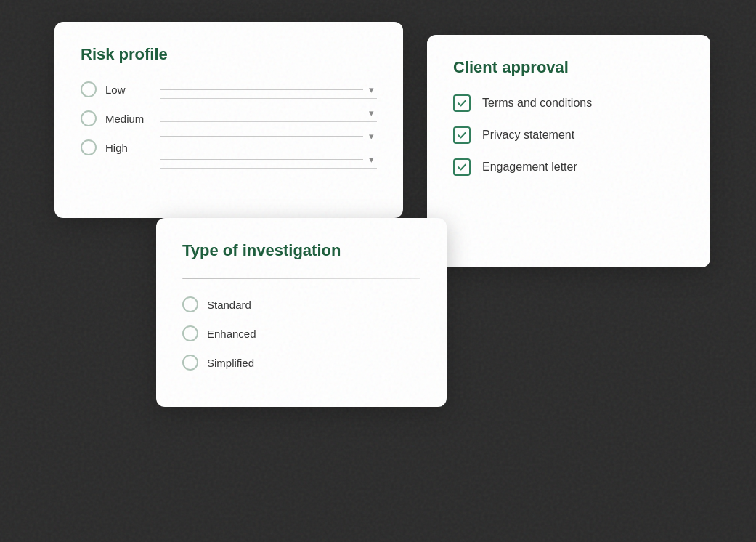  What do you see at coordinates (537, 103) in the screenshot?
I see `terms-label: Terms and conditions` at bounding box center [537, 103].